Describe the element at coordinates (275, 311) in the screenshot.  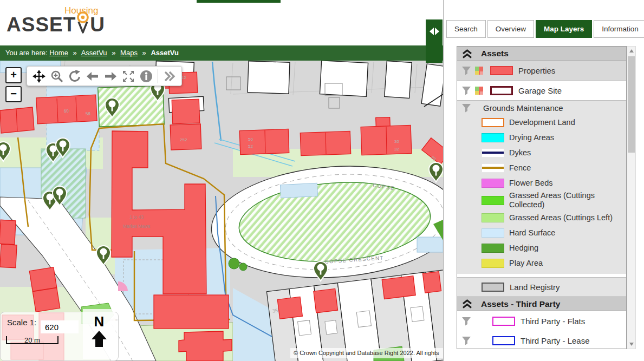
I see `map-number-35: 35` at that location.